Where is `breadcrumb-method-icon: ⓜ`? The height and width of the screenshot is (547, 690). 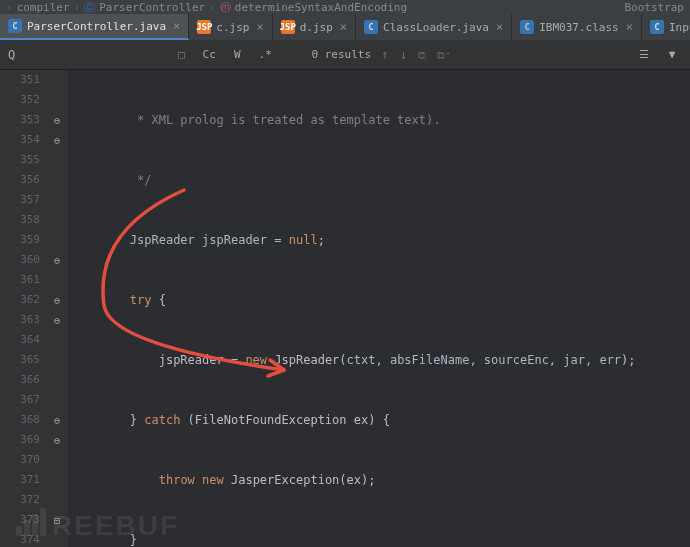 breadcrumb-method-icon: ⓜ is located at coordinates (226, 7).